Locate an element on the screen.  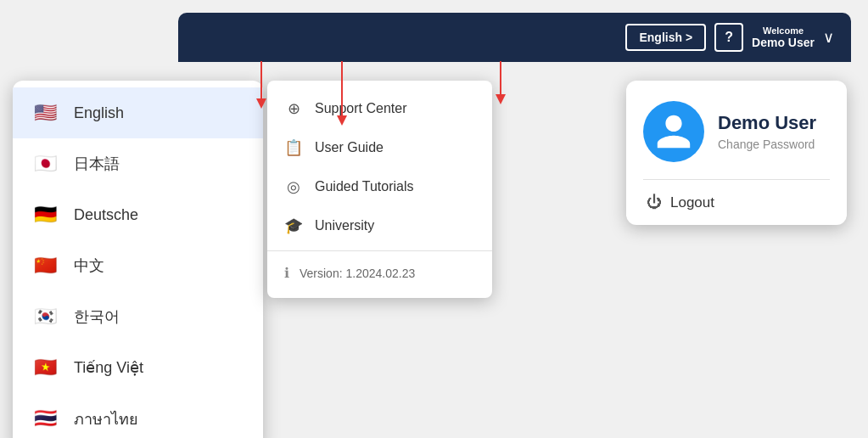
lang-item-thai: 🇹🇭 ภาษาไทย is located at coordinates (137, 416).